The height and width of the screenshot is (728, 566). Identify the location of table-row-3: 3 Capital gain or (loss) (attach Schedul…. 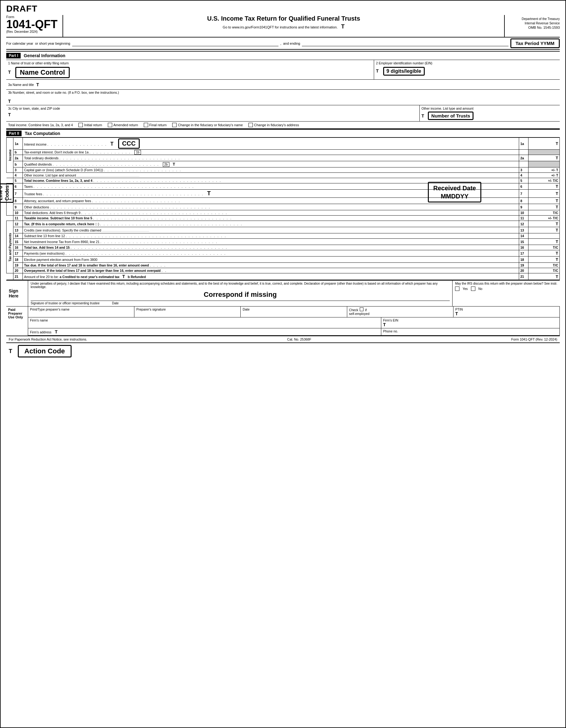
(283, 170).